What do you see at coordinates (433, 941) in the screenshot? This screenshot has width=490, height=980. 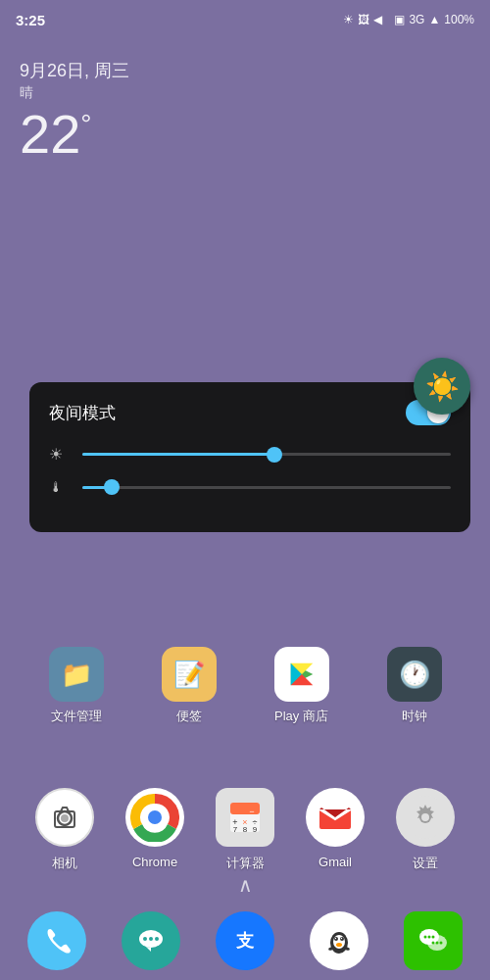 I see `wechat-icon` at bounding box center [433, 941].